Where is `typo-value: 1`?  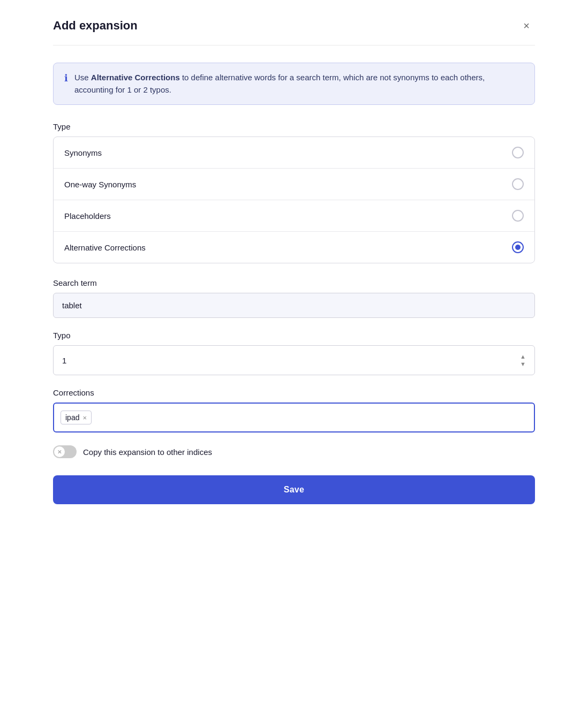
typo-value: 1 is located at coordinates (64, 361).